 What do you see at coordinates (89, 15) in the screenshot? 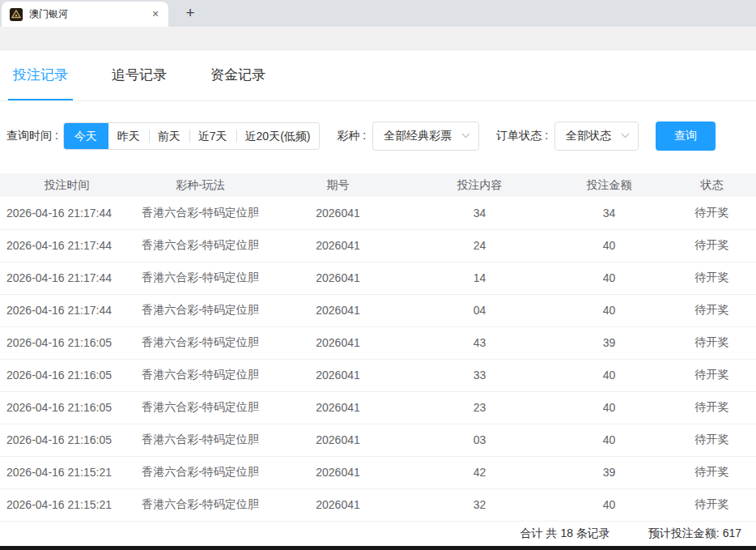
I see `tab-title: 澳门银河` at bounding box center [89, 15].